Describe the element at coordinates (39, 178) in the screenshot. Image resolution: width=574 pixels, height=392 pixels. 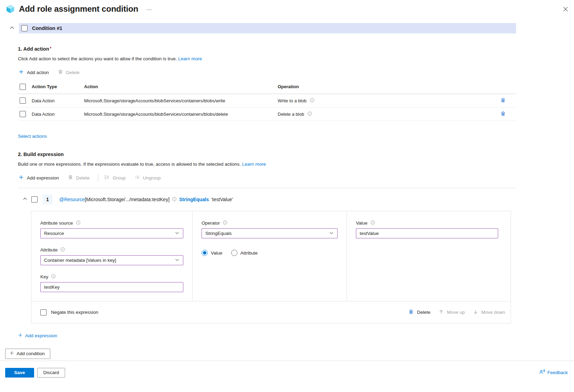
I see `add-expression-button: Add expression` at that location.